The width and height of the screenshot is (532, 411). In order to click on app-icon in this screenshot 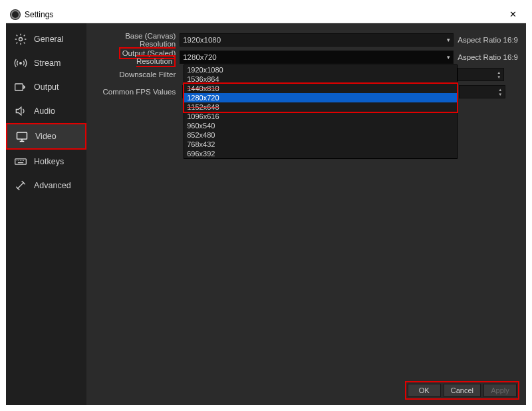, I will do `click(15, 15)`.